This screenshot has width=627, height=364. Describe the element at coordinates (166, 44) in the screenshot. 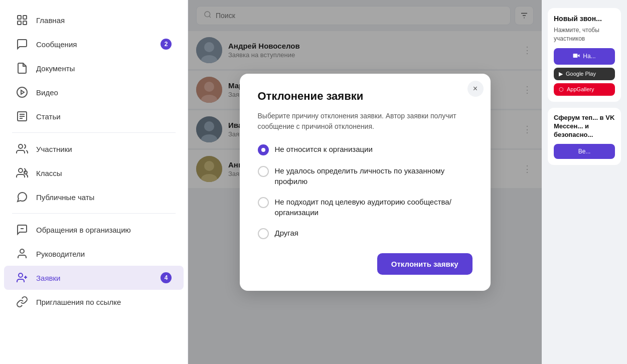

I see `messages-badge: 2` at that location.